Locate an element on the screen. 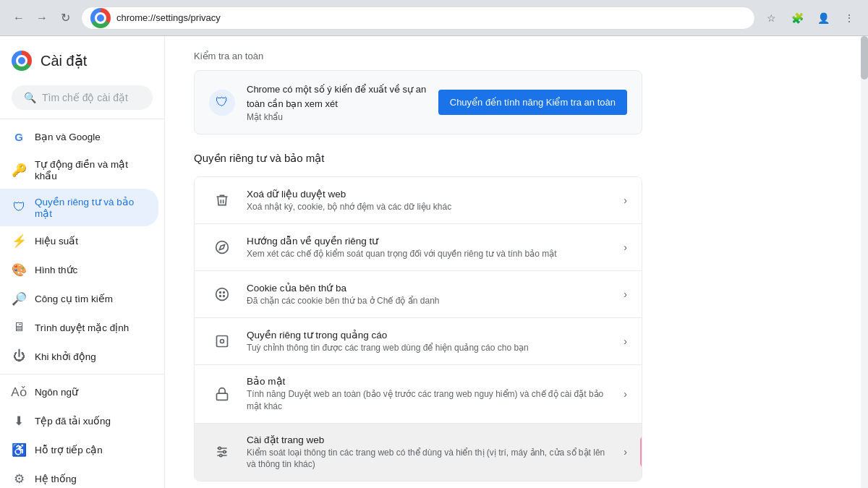  sliders-icon is located at coordinates (222, 452).